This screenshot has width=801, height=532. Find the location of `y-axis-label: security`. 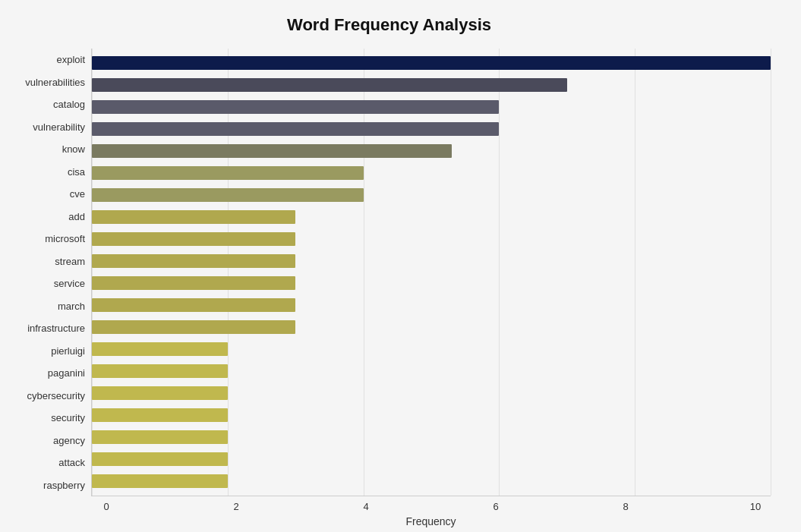

y-axis-label: security is located at coordinates (46, 418).